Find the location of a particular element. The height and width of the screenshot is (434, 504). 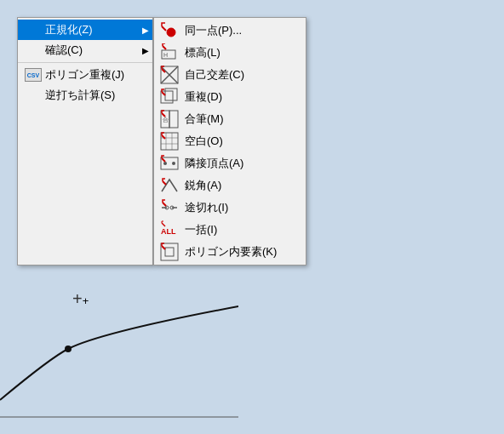

blank-icon is located at coordinates (169, 141).